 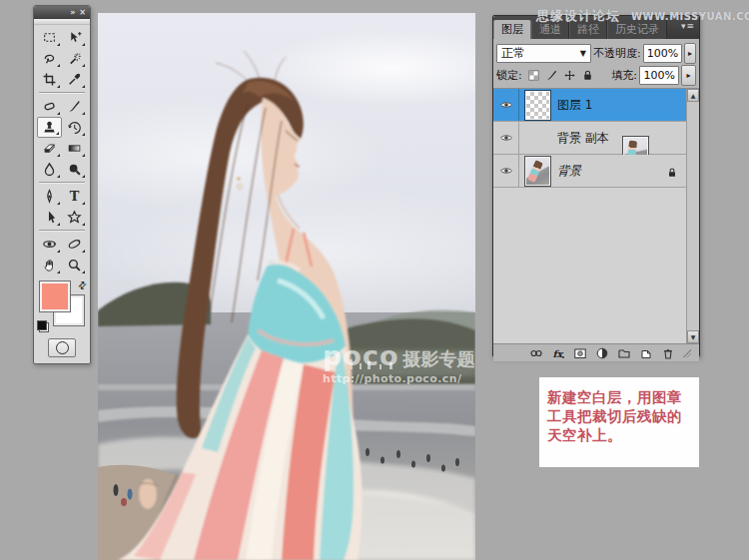 What do you see at coordinates (74, 218) in the screenshot?
I see `tool-custom-shape` at bounding box center [74, 218].